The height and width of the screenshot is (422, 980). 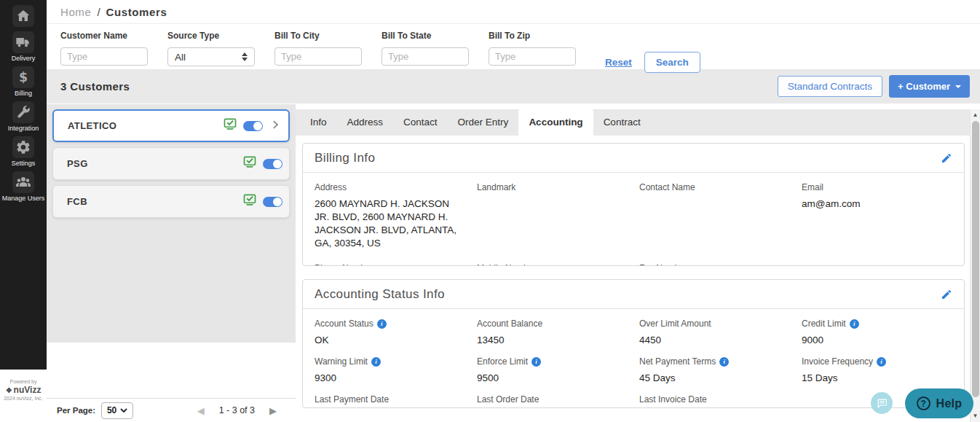 I want to click on sidebar-item-manage-users: Manage Users, so click(x=23, y=187).